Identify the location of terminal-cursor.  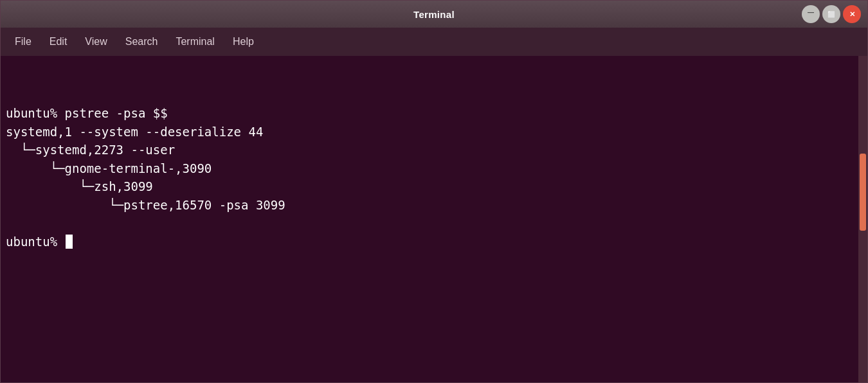
(69, 242).